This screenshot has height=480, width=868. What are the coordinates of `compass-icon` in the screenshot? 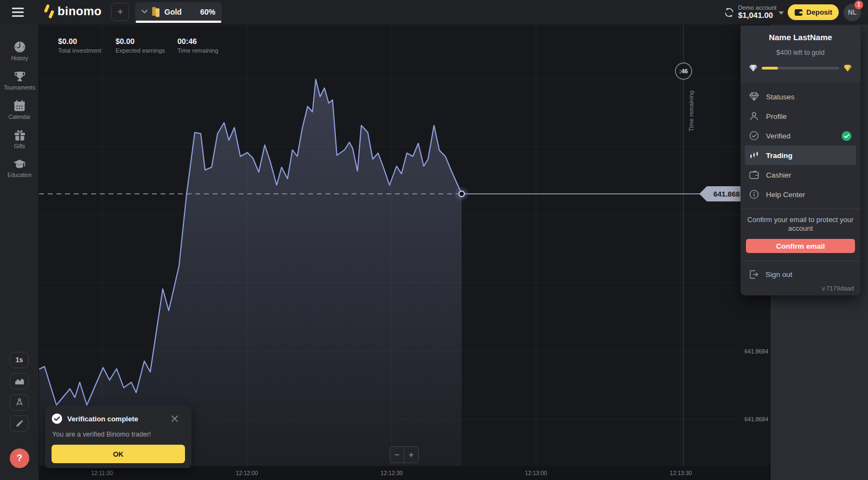 It's located at (20, 402).